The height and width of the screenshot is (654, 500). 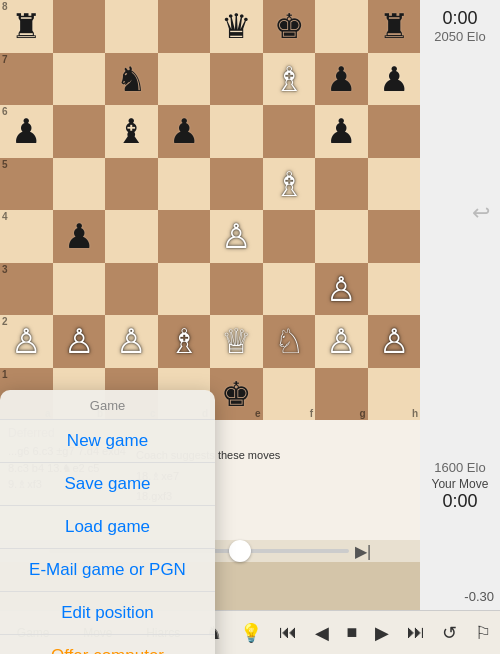 What do you see at coordinates (26, 80) in the screenshot?
I see `square-7a: 7` at bounding box center [26, 80].